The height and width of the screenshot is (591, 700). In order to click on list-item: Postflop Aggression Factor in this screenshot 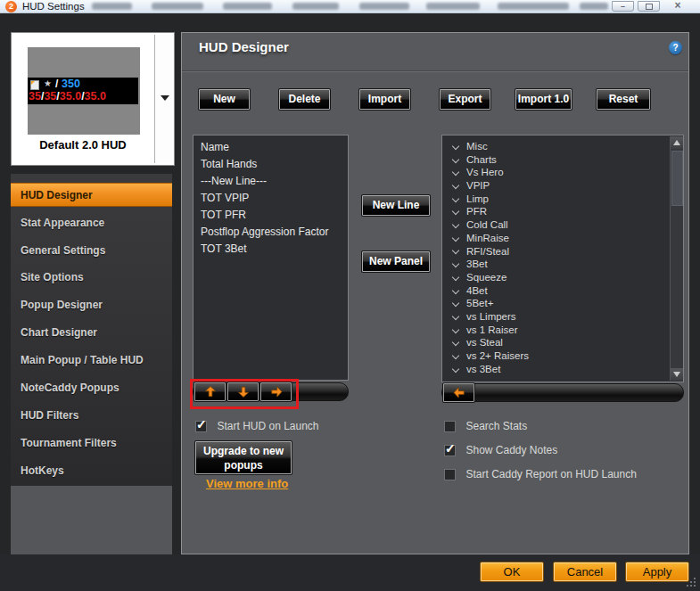, I will do `click(271, 232)`.